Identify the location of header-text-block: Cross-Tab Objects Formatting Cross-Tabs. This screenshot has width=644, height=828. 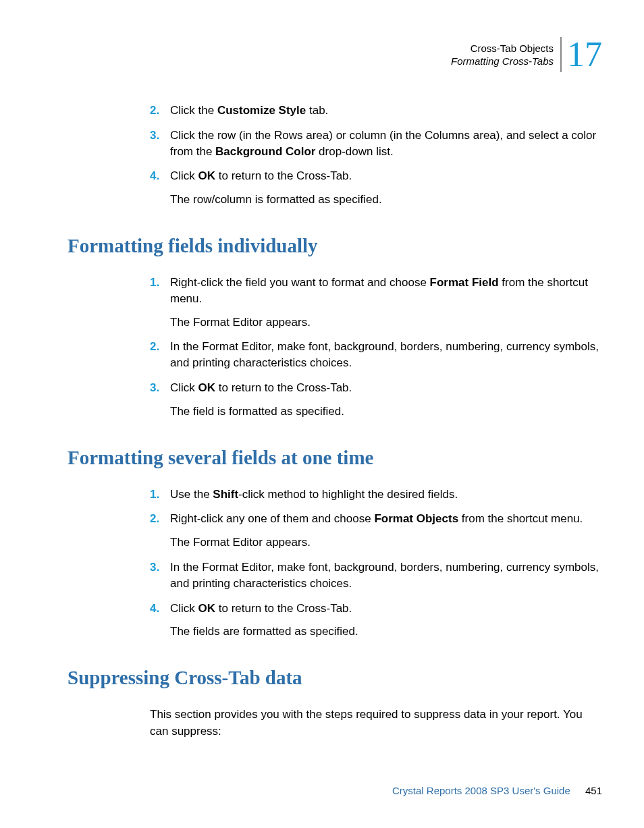
(502, 55).